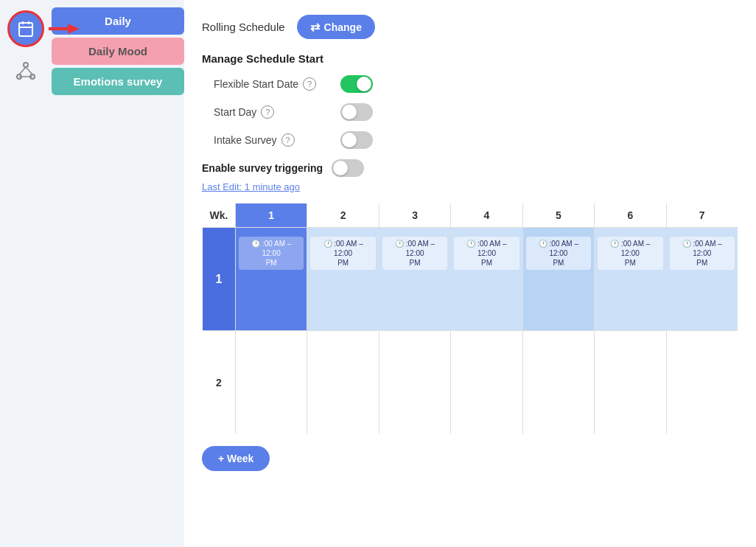 This screenshot has width=756, height=547. I want to click on panel-item-daily-mood: Daily Mood, so click(118, 52).